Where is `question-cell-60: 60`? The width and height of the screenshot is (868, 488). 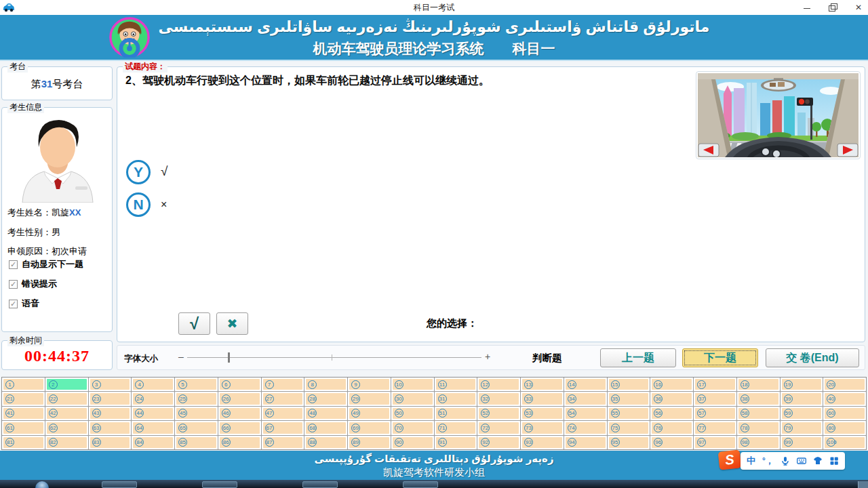 question-cell-60: 60 is located at coordinates (845, 413).